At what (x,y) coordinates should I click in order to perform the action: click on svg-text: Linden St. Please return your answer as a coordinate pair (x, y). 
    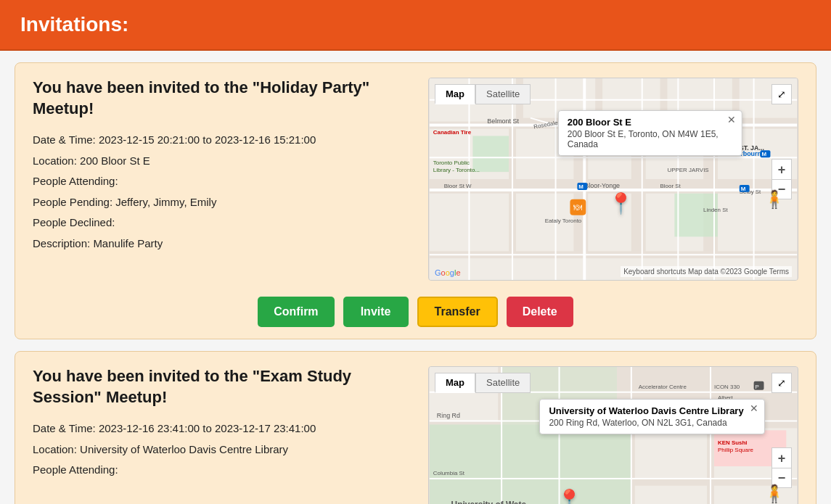
    Looking at the image, I should click on (716, 210).